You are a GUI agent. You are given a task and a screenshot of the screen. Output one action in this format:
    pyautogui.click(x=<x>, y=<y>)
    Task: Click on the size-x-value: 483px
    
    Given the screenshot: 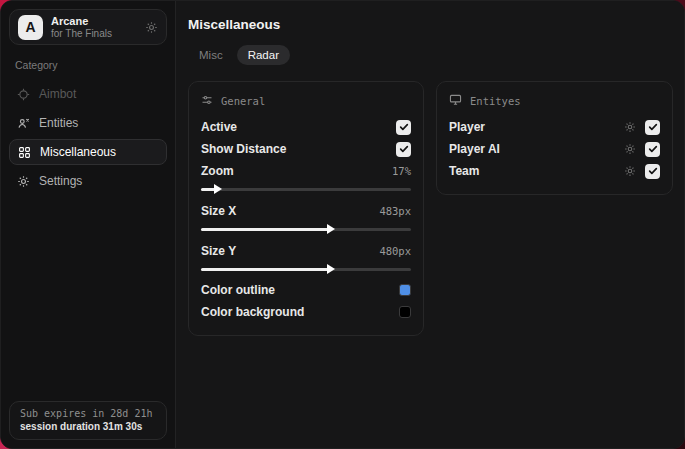 What is the action you would take?
    pyautogui.click(x=395, y=211)
    